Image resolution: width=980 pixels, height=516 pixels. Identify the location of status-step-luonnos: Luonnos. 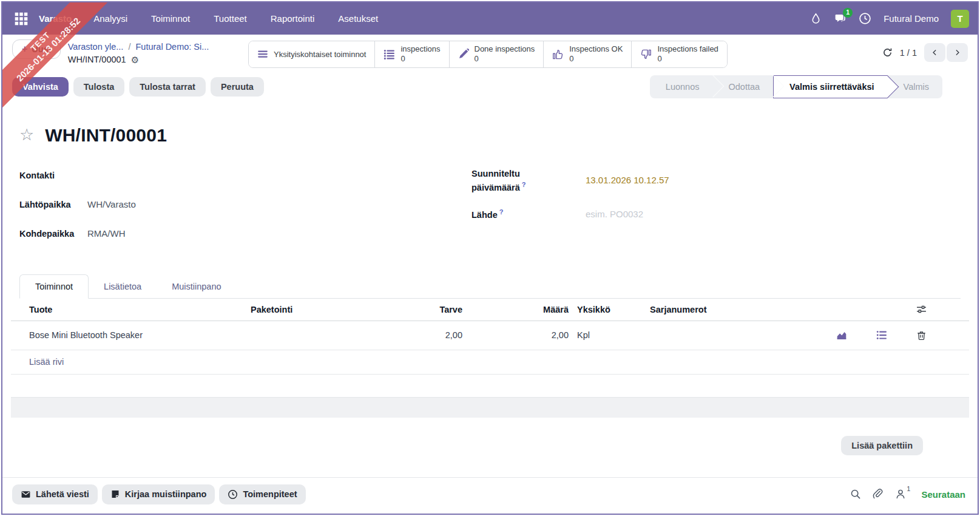
(681, 87).